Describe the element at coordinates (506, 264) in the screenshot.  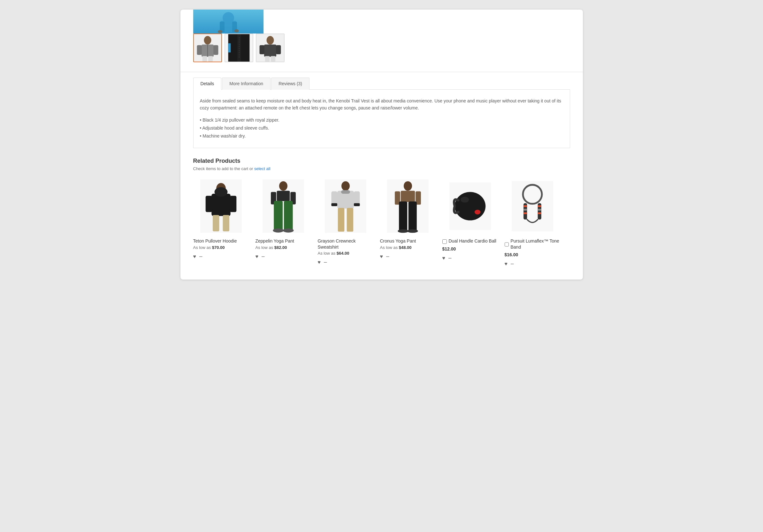
I see `wishlist-icon-6: ♥` at that location.